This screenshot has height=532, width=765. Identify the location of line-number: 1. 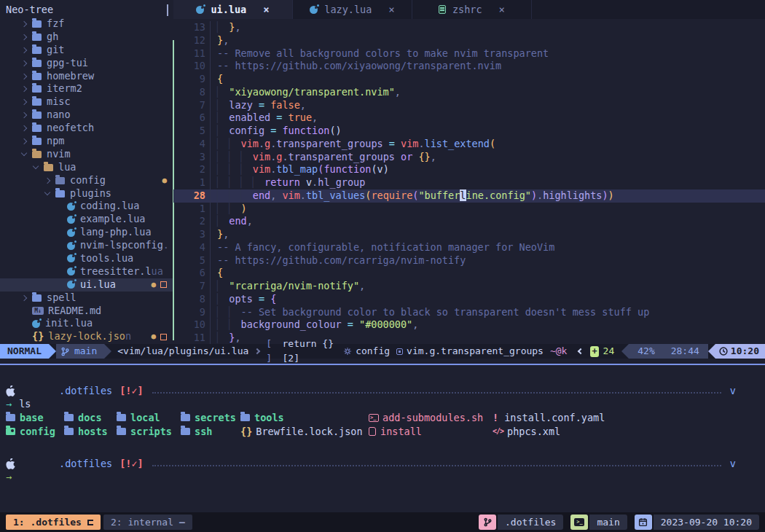
(189, 183).